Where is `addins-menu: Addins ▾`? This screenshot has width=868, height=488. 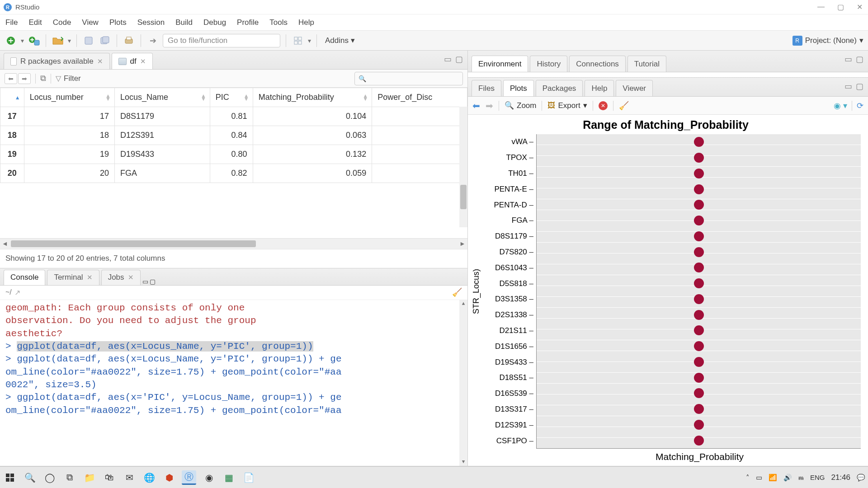
addins-menu: Addins ▾ is located at coordinates (340, 41).